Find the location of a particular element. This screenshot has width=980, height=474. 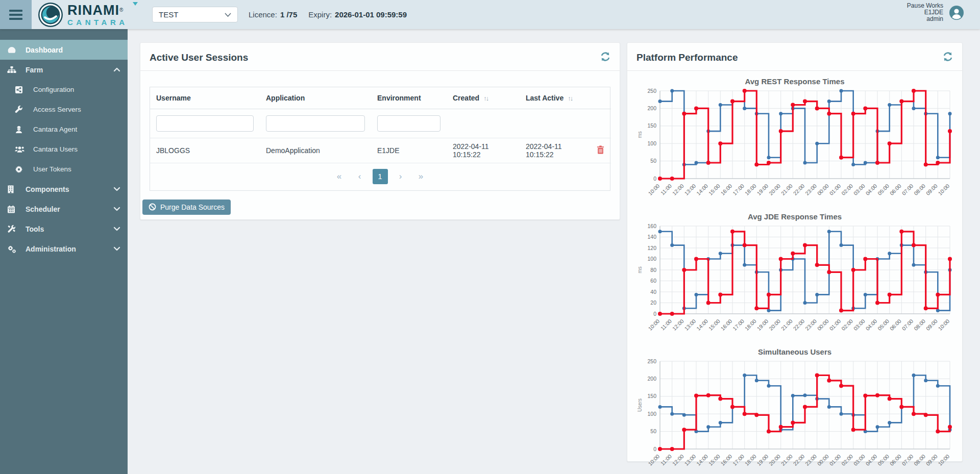

svg-text: 11:00 is located at coordinates (667, 190).